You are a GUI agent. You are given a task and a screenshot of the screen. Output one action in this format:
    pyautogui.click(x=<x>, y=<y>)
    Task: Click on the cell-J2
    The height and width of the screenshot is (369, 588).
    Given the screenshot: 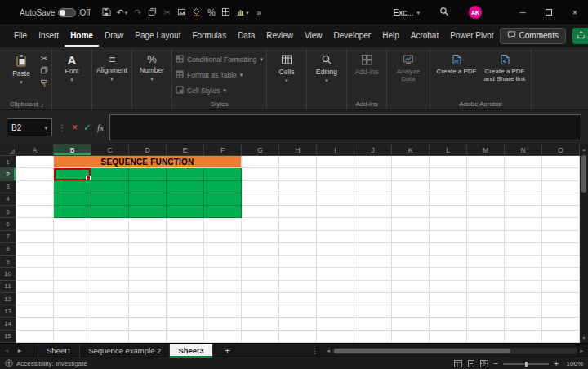 What is the action you would take?
    pyautogui.click(x=373, y=175)
    